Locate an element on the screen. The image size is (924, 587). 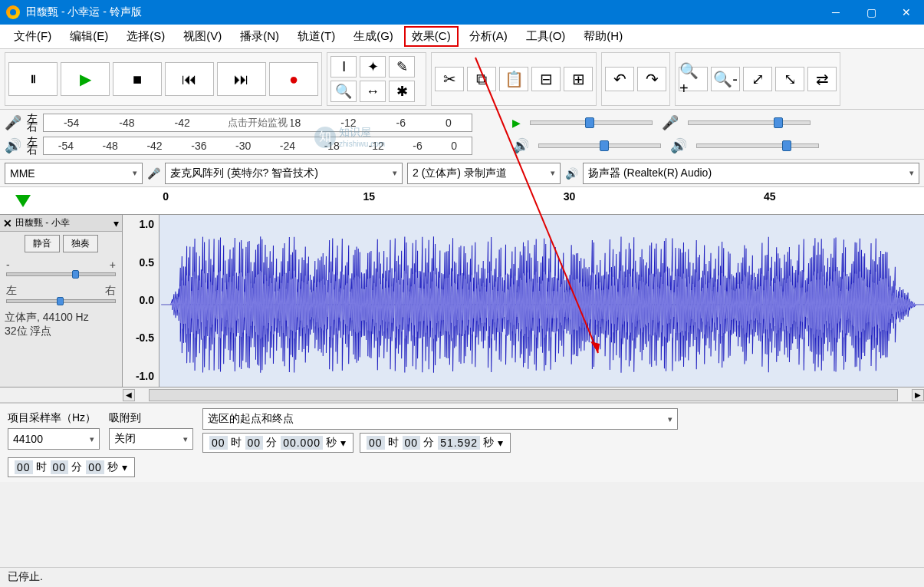
draw-tool: ✎ is located at coordinates (402, 67).